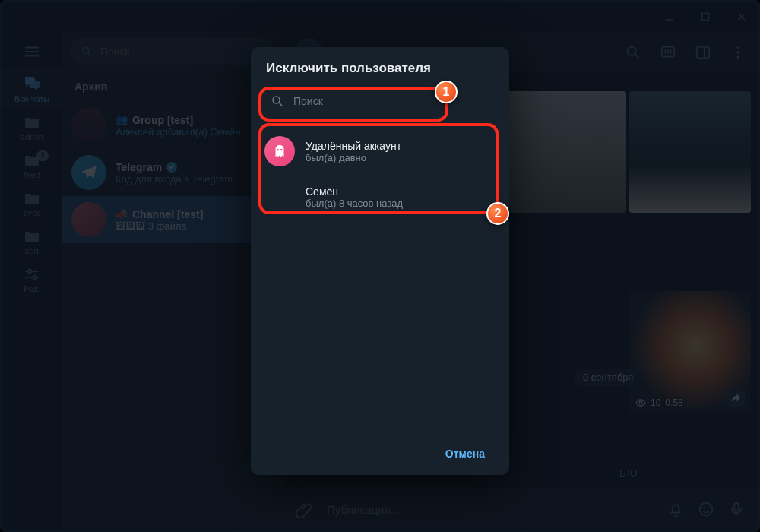  What do you see at coordinates (446, 92) in the screenshot?
I see `annotation-badge-1: 1` at bounding box center [446, 92].